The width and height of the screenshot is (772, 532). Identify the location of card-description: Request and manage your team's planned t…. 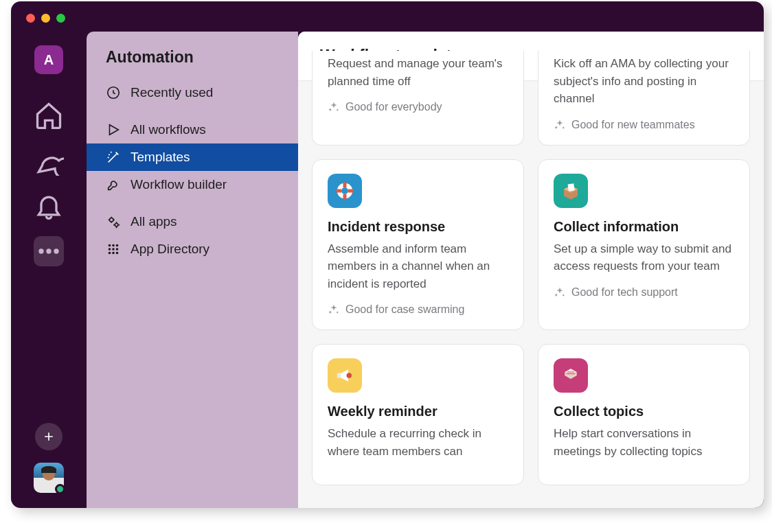
(418, 73).